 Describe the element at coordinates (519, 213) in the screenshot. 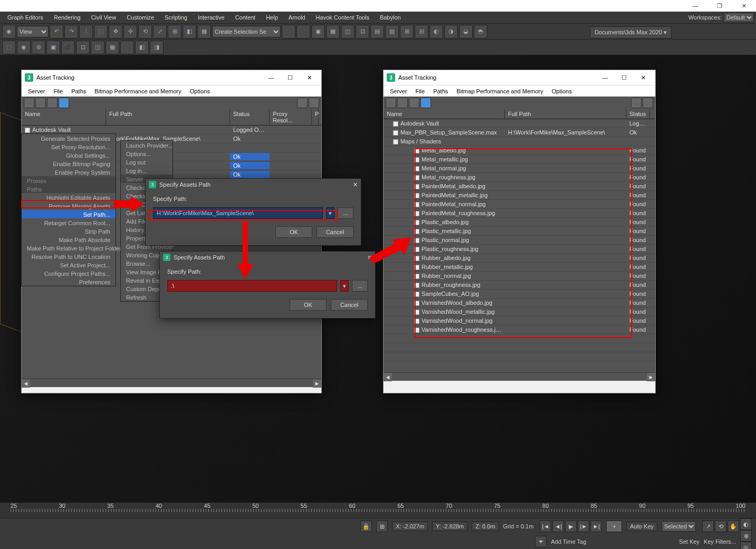

I see `table-row: PaintedMetal_roughness.jpgFound` at that location.